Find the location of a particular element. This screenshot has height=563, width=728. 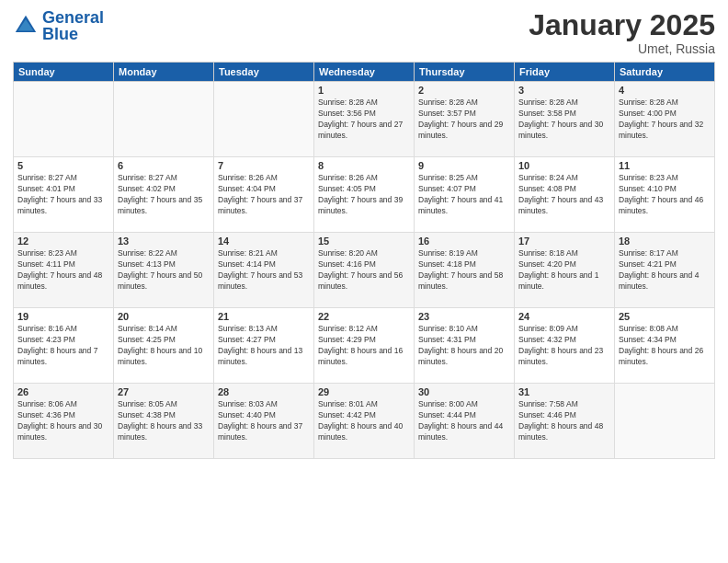

sunrise-text: Sunrise: 8:12 AM is located at coordinates (364, 329).